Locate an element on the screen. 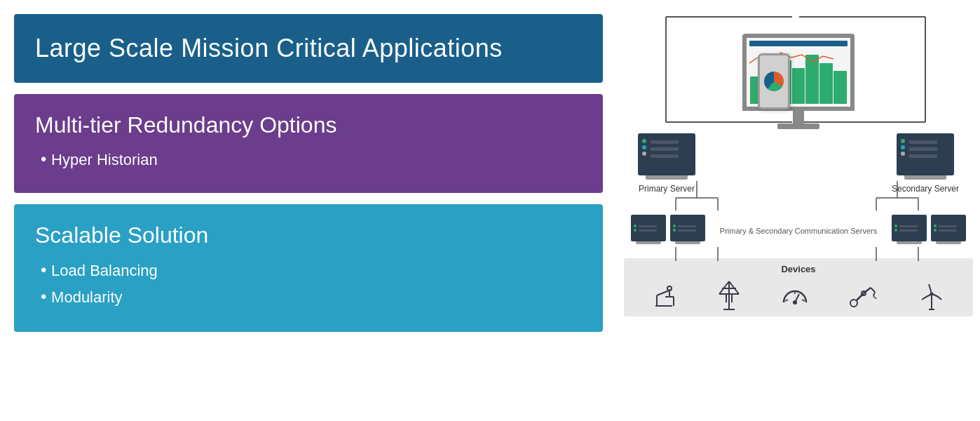 The height and width of the screenshot is (421, 980). dot-blue is located at coordinates (644, 147).